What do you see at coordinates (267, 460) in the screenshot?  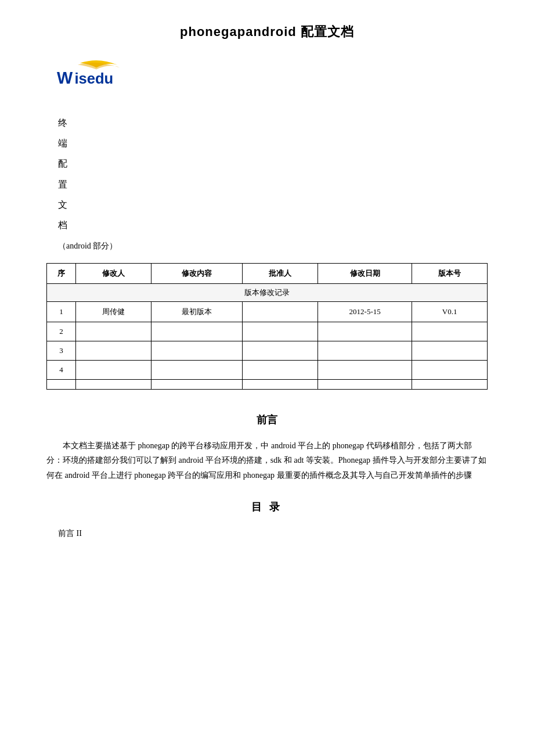 I see `foreword-content: 本文档主要描述基于 phonegap 的跨平台移动应用开发，中 android …` at bounding box center [267, 460].